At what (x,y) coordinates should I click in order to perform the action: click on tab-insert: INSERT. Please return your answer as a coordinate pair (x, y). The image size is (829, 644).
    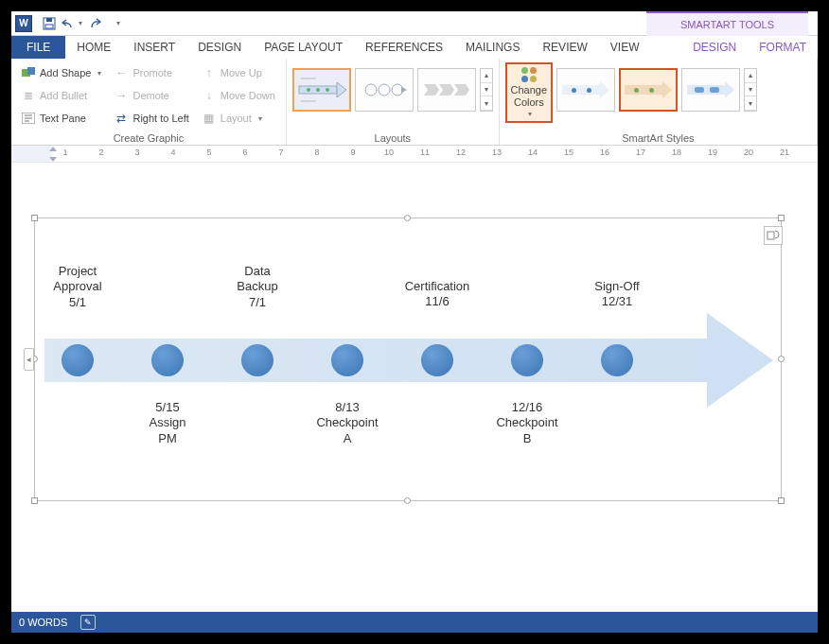
    Looking at the image, I should click on (154, 47).